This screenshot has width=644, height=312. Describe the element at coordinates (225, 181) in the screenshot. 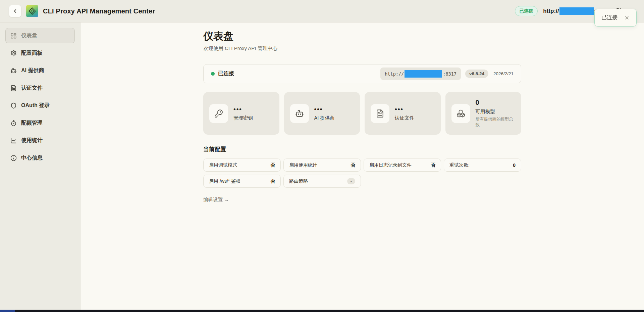

I see `config-label: 启用 /ws/* 鉴权` at that location.